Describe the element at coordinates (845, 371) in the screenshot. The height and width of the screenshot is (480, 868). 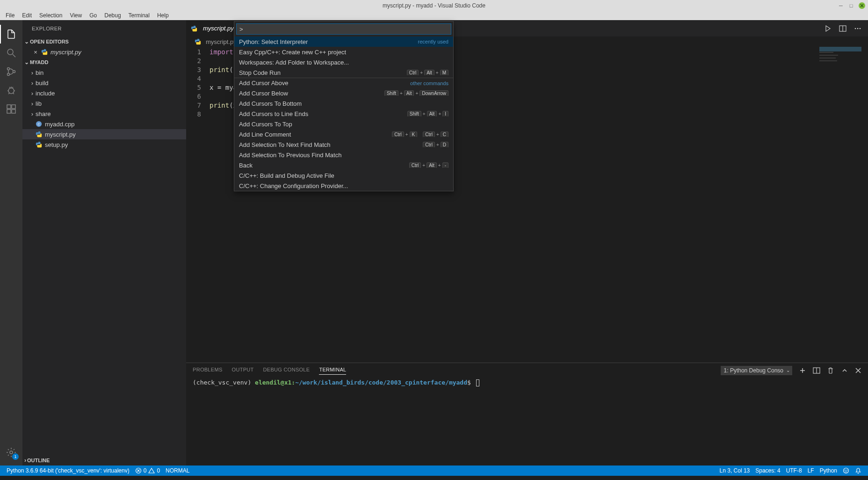
I see `maximize-panel-icon` at that location.